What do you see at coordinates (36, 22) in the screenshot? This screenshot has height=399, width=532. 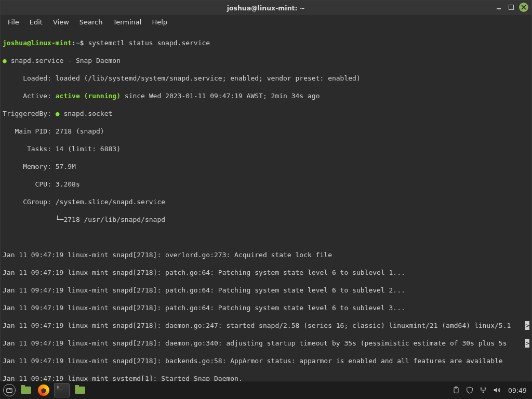 I see `menu-edit: Edit` at bounding box center [36, 22].